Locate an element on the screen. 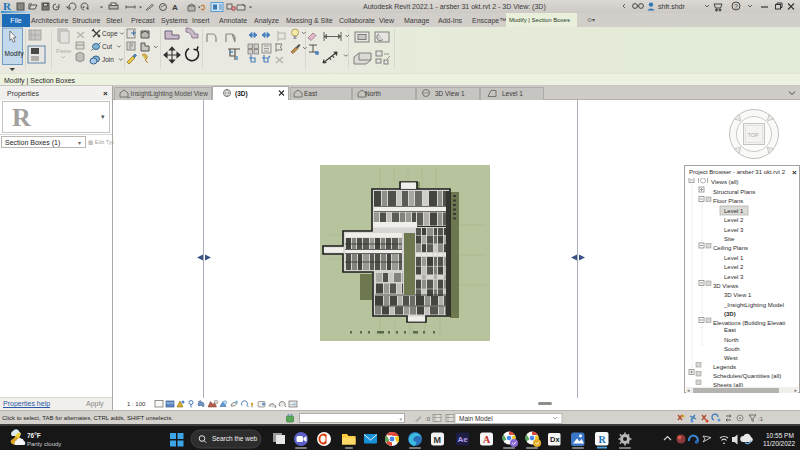 The image size is (800, 450). svg-text: :1 is located at coordinates (761, 419).